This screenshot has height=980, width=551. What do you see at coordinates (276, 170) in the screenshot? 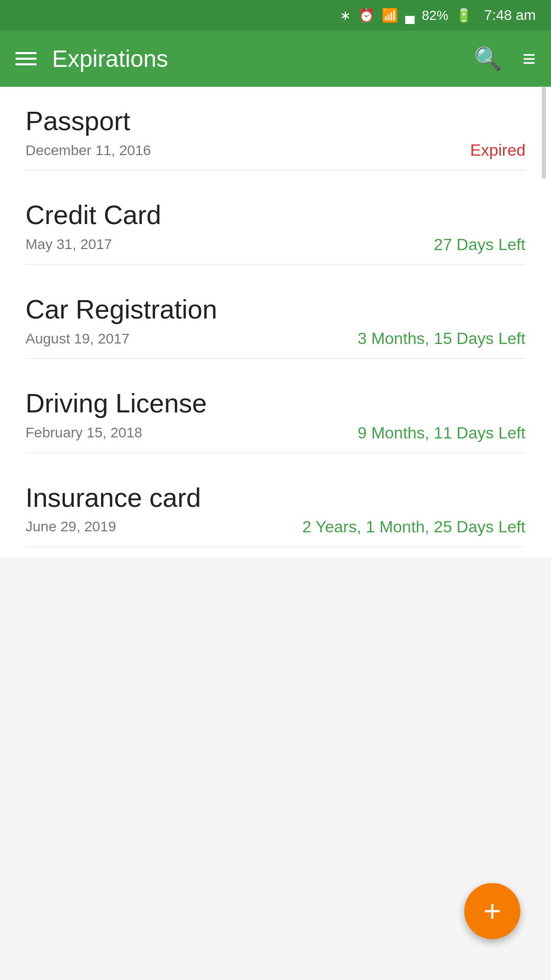
I see `divider-passport` at bounding box center [276, 170].